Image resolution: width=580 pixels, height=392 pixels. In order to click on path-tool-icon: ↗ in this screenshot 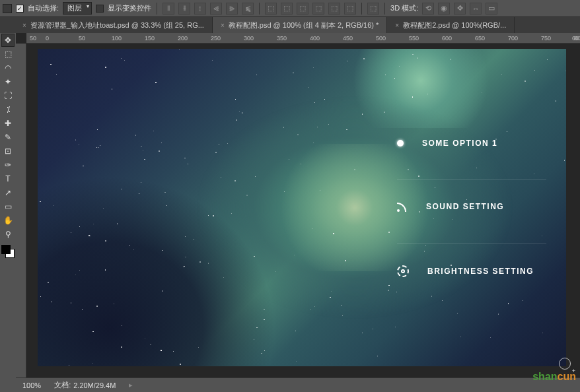, I will do `click(8, 193)`.